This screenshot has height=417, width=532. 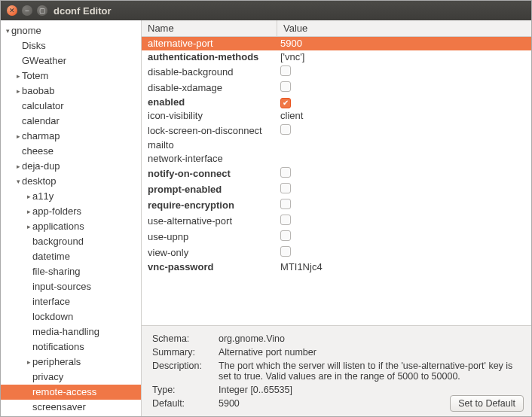 I want to click on setting-row-lock-screen-on-disconnect: lock-screen-on-disconnect, so click(x=336, y=131).